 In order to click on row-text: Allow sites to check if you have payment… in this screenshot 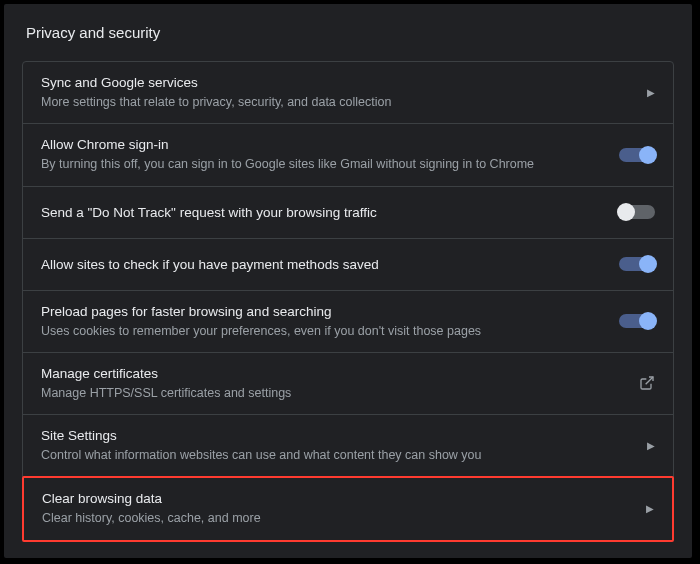, I will do `click(330, 264)`.